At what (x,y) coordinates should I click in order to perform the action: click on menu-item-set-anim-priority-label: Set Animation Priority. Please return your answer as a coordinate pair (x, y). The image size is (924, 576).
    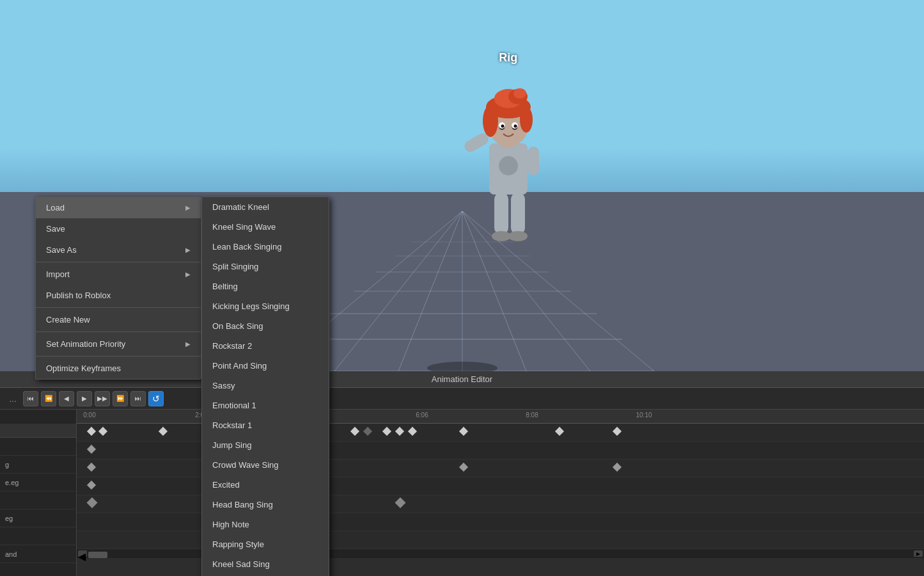
    Looking at the image, I should click on (86, 344).